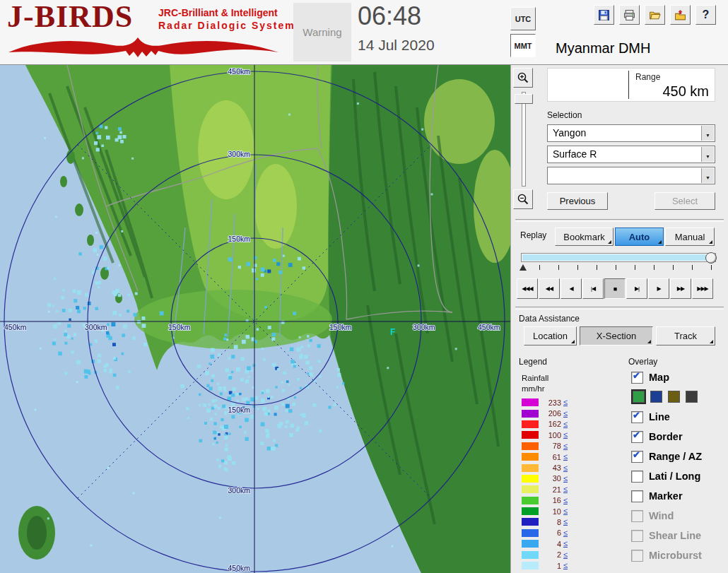 This screenshot has width=728, height=573. I want to click on zoom-slider-track, so click(524, 139).